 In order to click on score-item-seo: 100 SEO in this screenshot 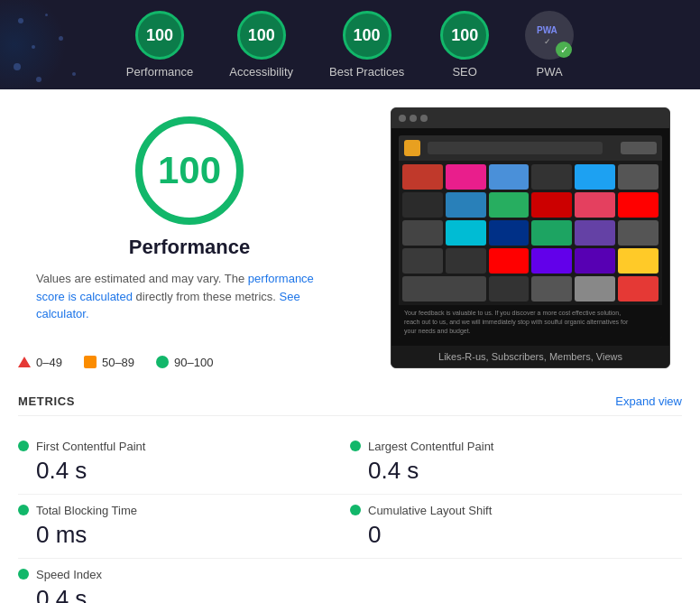, I will do `click(465, 45)`.